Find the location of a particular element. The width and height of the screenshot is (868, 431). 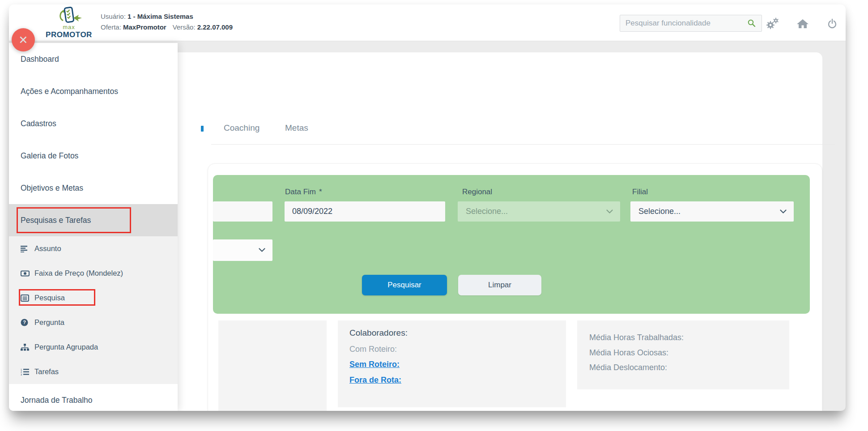

settings-gears-icon is located at coordinates (772, 24).